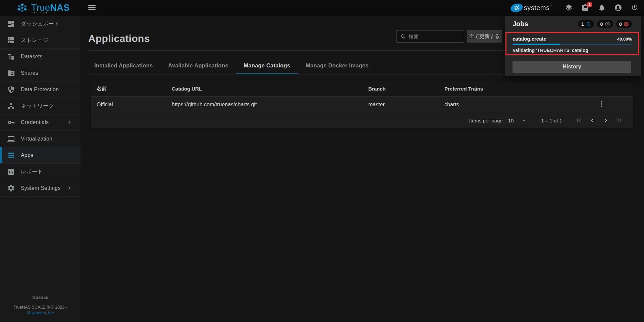 The height and width of the screenshot is (322, 644). What do you see at coordinates (337, 65) in the screenshot?
I see `tab-manage-docker-images: Manage Docker Images` at bounding box center [337, 65].